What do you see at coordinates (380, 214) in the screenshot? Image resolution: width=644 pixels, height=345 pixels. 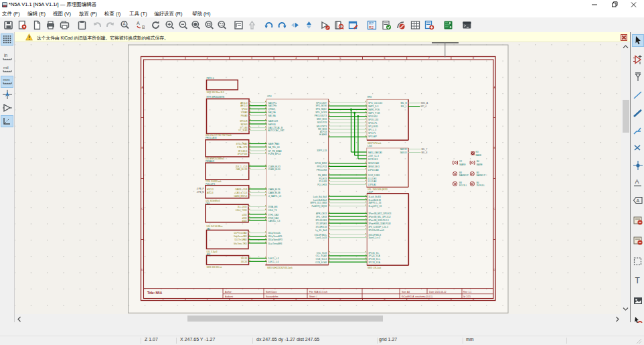 I see `svg-text: 3Pwrr3B_MX2_3/PLE13` at bounding box center [380, 214].